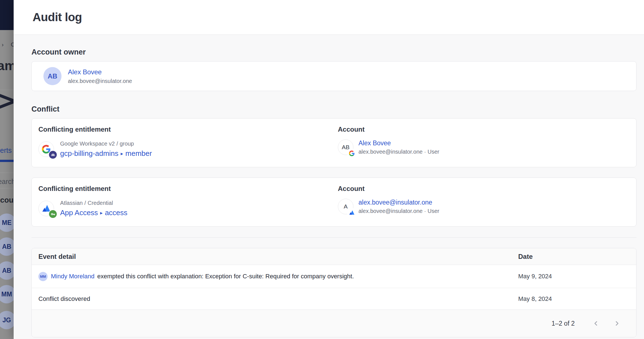 The height and width of the screenshot is (339, 644). Describe the element at coordinates (334, 257) in the screenshot. I see `table-header-row: Event detail Date` at that location.